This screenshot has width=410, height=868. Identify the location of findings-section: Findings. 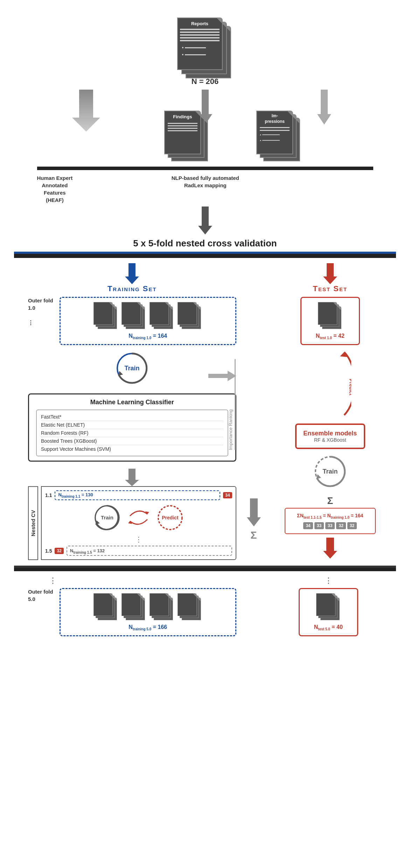
(187, 135).